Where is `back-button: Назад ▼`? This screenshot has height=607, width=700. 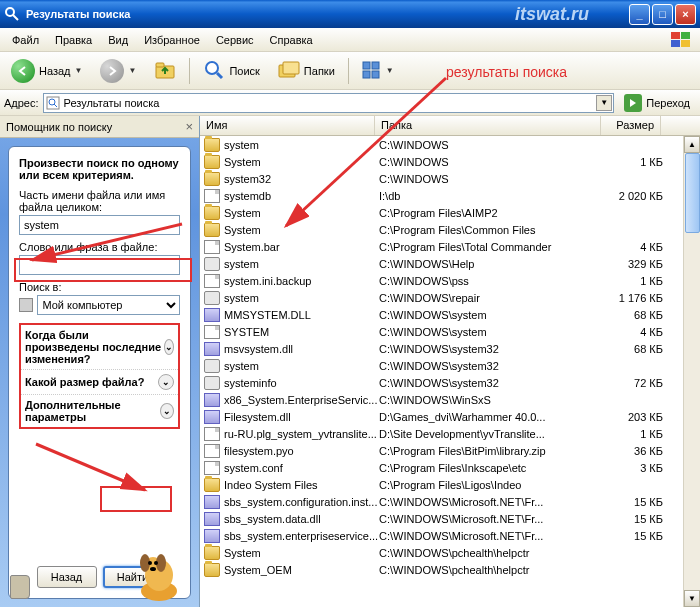
back-button: Назад ▼ is located at coordinates (46, 71).